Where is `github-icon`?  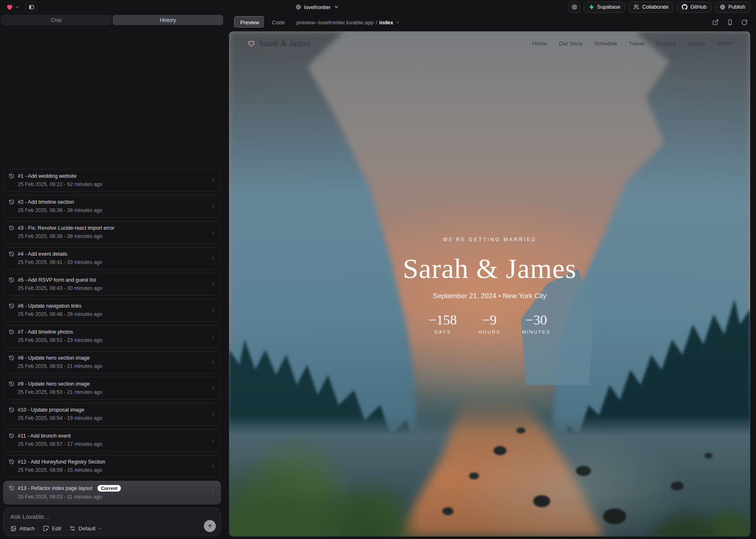
github-icon is located at coordinates (685, 7).